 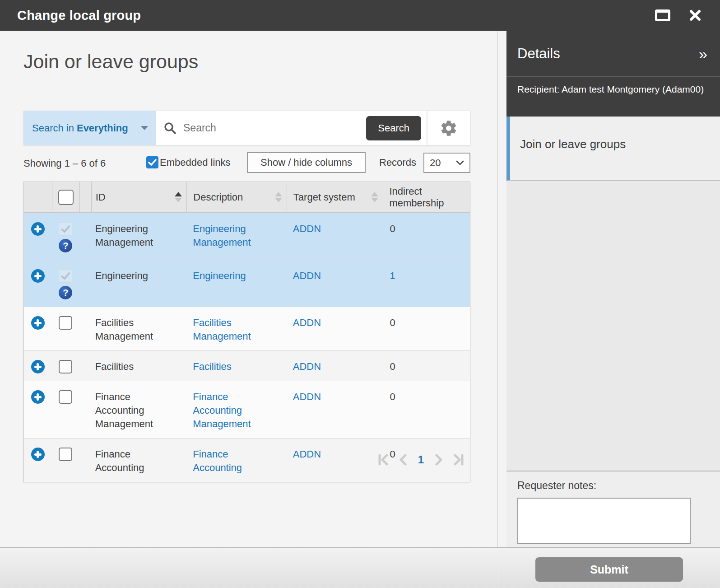 I want to click on records-per-page-select: 20, so click(x=447, y=163).